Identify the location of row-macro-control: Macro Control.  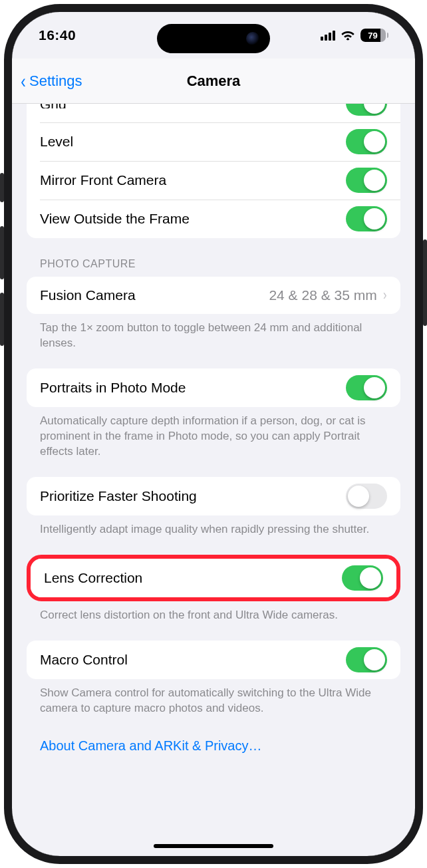
(214, 660).